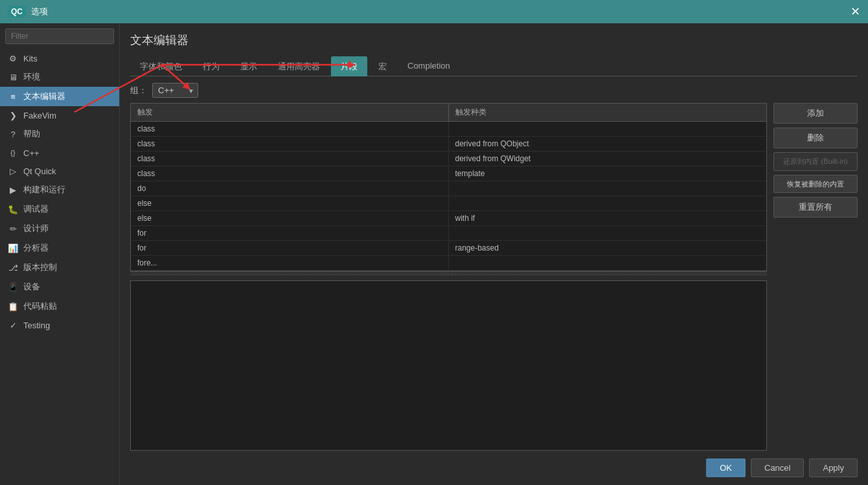 The width and height of the screenshot is (868, 485). I want to click on tab-snippets: 片段, so click(349, 66).